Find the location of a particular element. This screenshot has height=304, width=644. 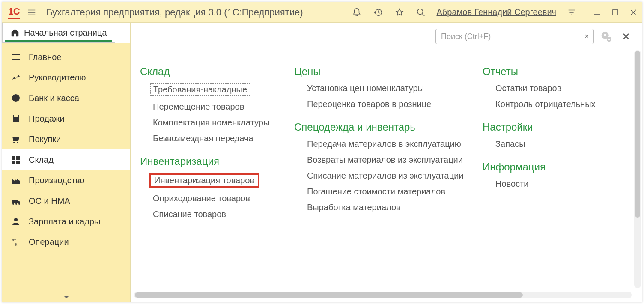

search-icon is located at coordinates (421, 12).